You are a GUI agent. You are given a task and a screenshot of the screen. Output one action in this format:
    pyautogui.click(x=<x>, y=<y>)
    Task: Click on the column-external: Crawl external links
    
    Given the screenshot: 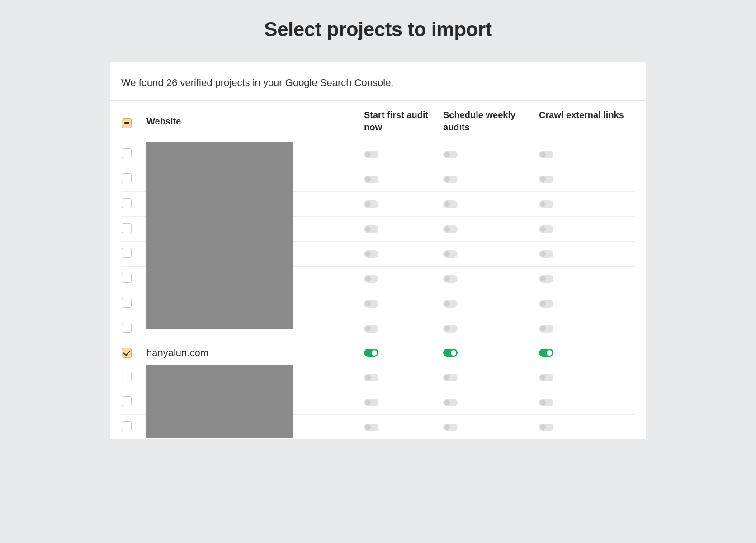 What is the action you would take?
    pyautogui.click(x=587, y=115)
    